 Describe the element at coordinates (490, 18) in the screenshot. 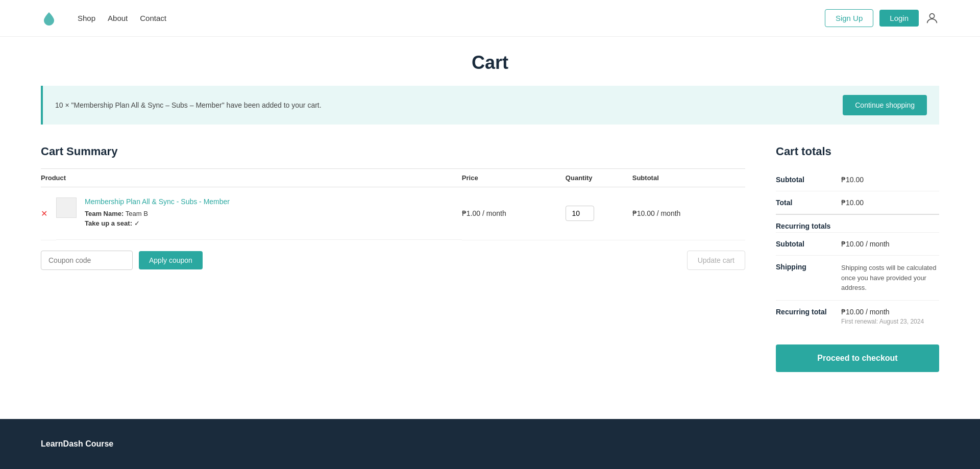

I see `header: Shop About Contact Sign Up Login` at that location.